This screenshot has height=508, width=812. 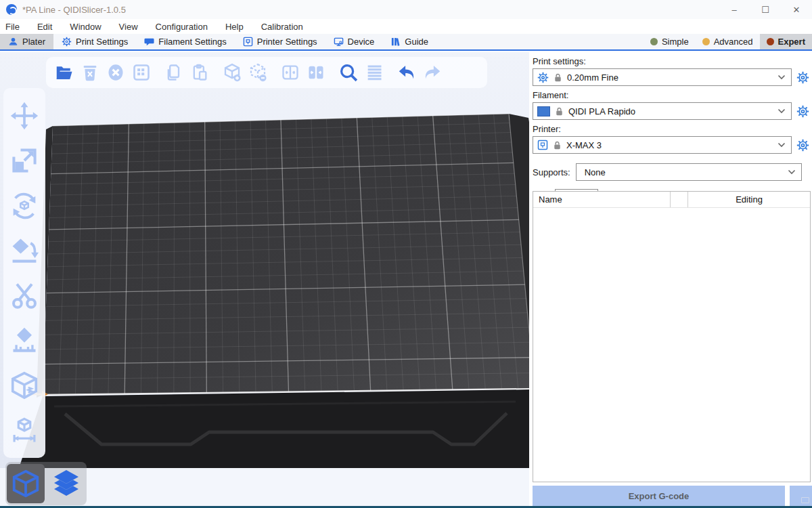 I want to click on maximize-button: ☐, so click(x=765, y=9).